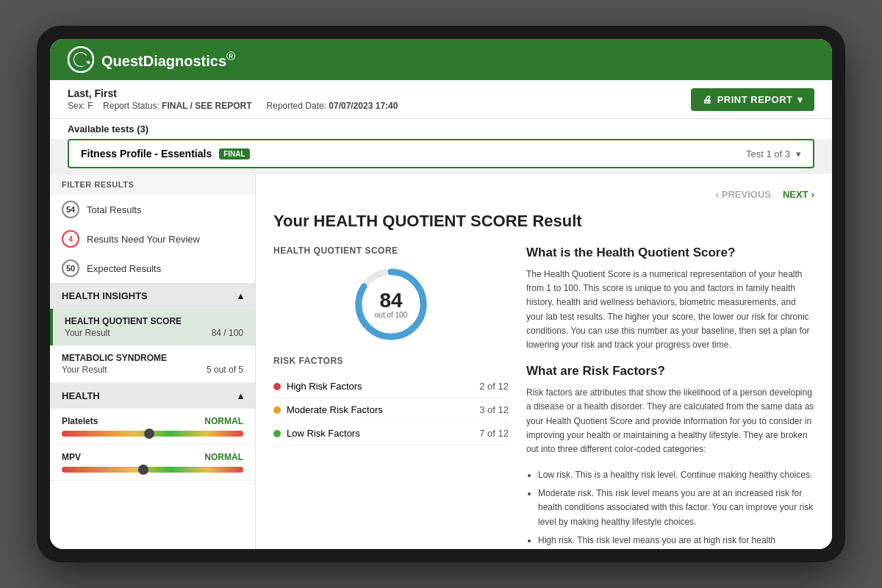 This screenshot has width=882, height=588. I want to click on risk-count: 7 of 12, so click(494, 434).